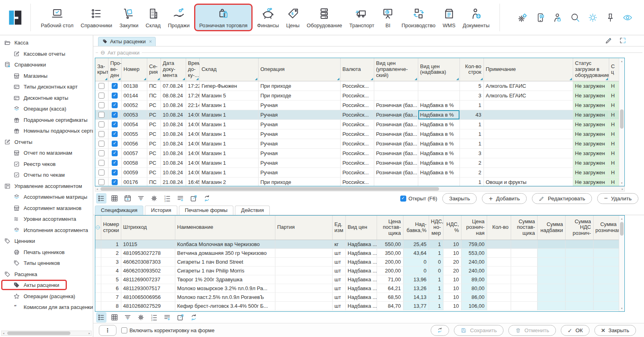 The height and width of the screenshot is (337, 644). Describe the element at coordinates (524, 228) in the screenshot. I see `column-header: Сумма постав-щика` at that location.